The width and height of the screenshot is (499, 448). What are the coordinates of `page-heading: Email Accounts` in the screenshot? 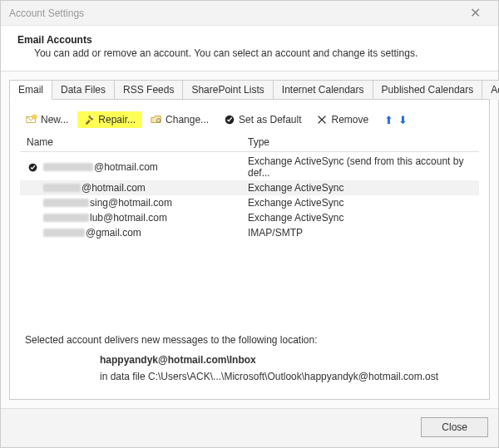 It's located at (250, 40).